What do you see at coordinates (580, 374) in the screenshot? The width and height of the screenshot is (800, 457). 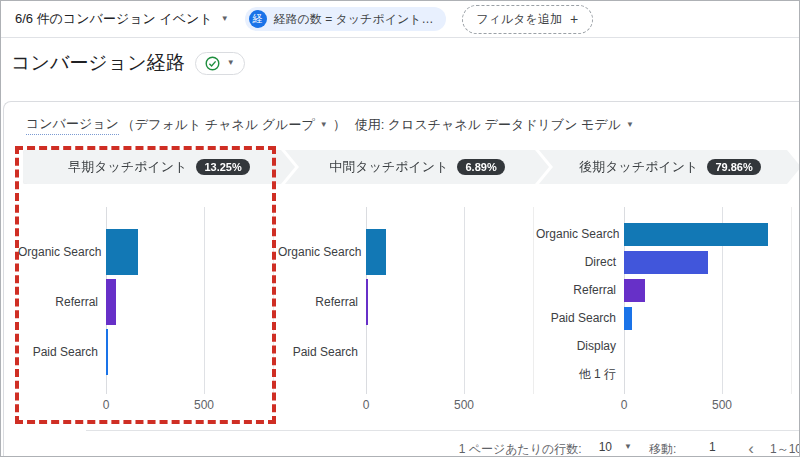 I see `channel-label: 他 1 行` at bounding box center [580, 374].